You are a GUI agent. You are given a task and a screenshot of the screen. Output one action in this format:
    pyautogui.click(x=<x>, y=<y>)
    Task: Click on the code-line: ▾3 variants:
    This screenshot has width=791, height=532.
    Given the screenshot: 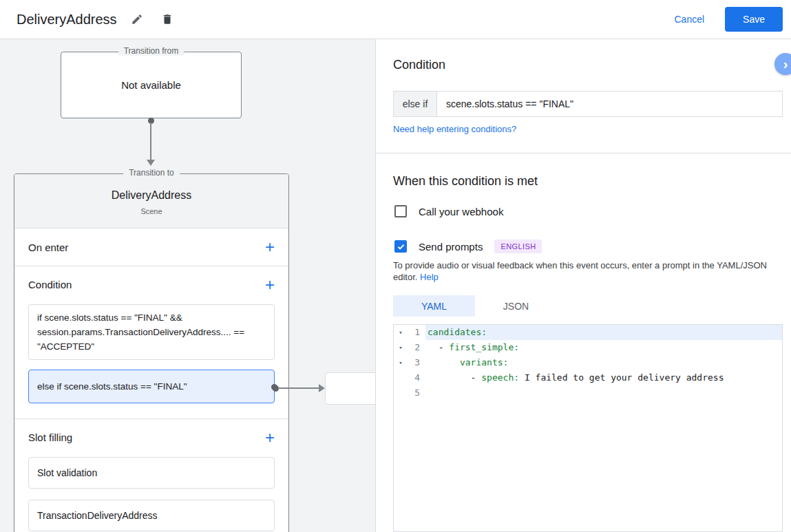 What is the action you would take?
    pyautogui.click(x=588, y=363)
    